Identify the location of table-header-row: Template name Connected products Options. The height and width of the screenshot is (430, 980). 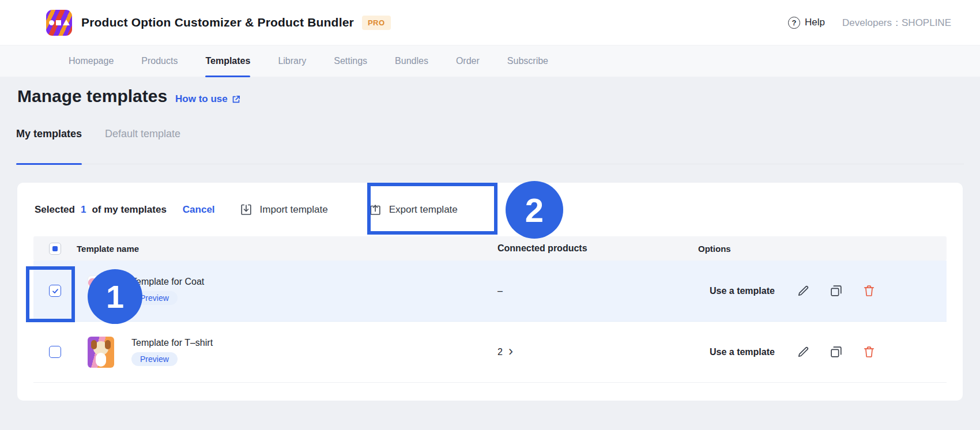
(490, 248).